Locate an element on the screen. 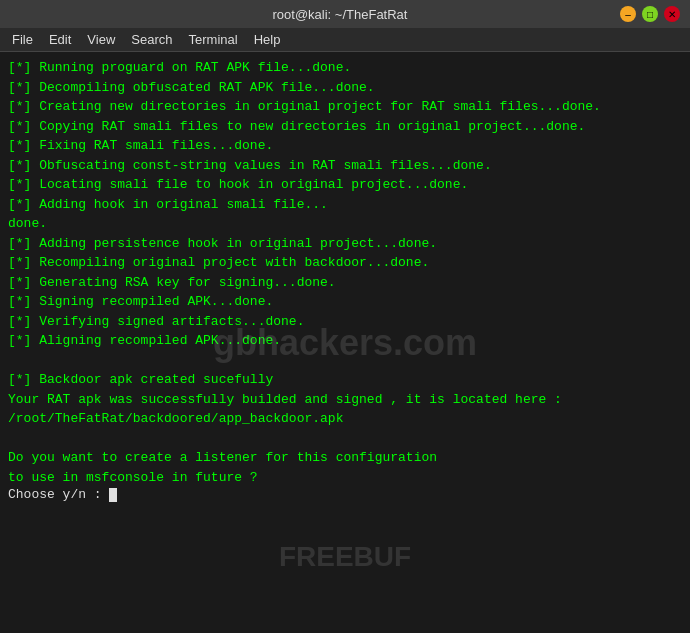 The width and height of the screenshot is (690, 633). terminal-input-line: Choose y/n : is located at coordinates (345, 494).